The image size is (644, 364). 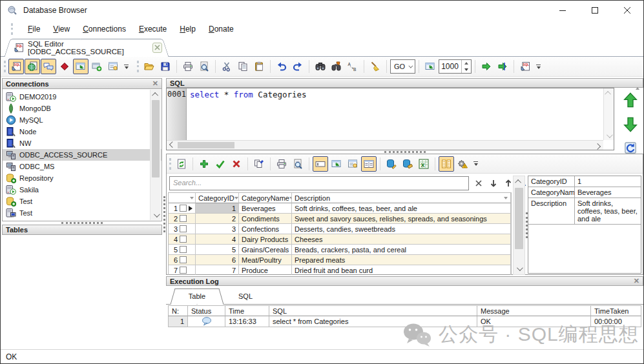 What do you see at coordinates (182, 260) in the screenshot?
I see `row-gutter: 6` at bounding box center [182, 260].